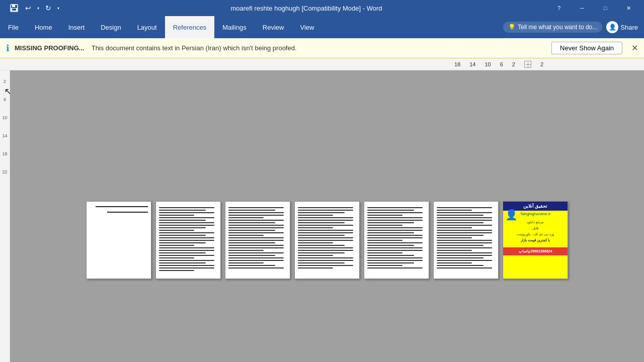 The height and width of the screenshot is (362, 644). Describe the element at coordinates (35, 8) in the screenshot. I see `quick-access-toolbar: ↩ ▾ ↻ ▾` at that location.